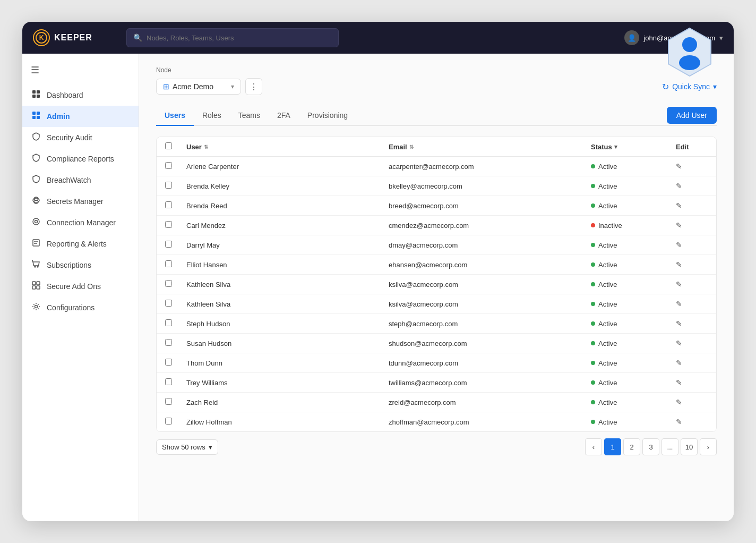 The image size is (756, 543). I want to click on rows-per-page-selector: Show 50 rows ▾, so click(187, 447).